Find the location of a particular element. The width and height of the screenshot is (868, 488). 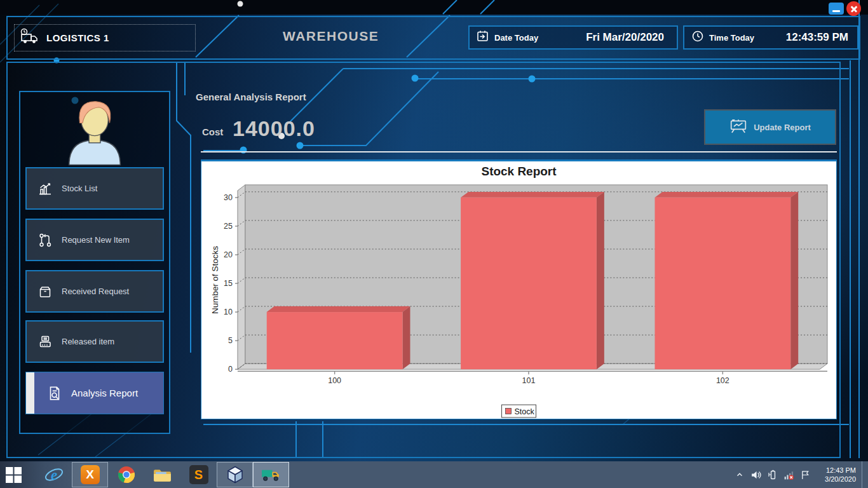

svg-text: Number of Stocks is located at coordinates (215, 280).